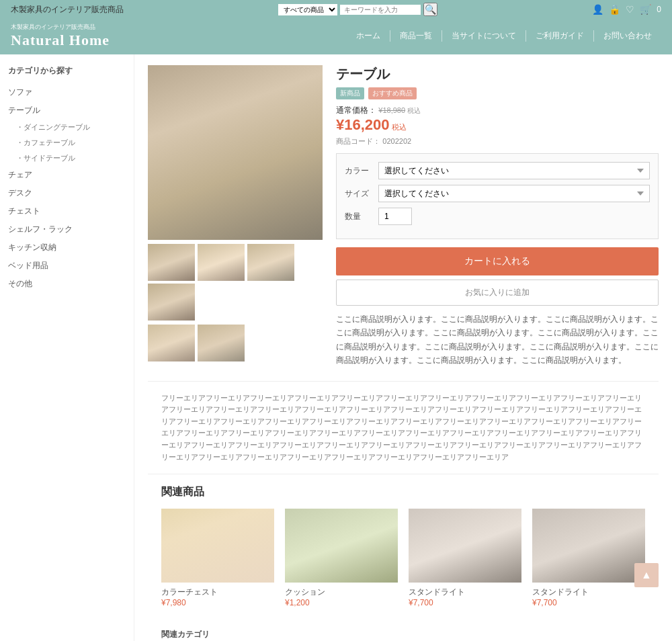 This screenshot has width=672, height=641. What do you see at coordinates (645, 9) in the screenshot?
I see `cart-icon: 🛒` at bounding box center [645, 9].